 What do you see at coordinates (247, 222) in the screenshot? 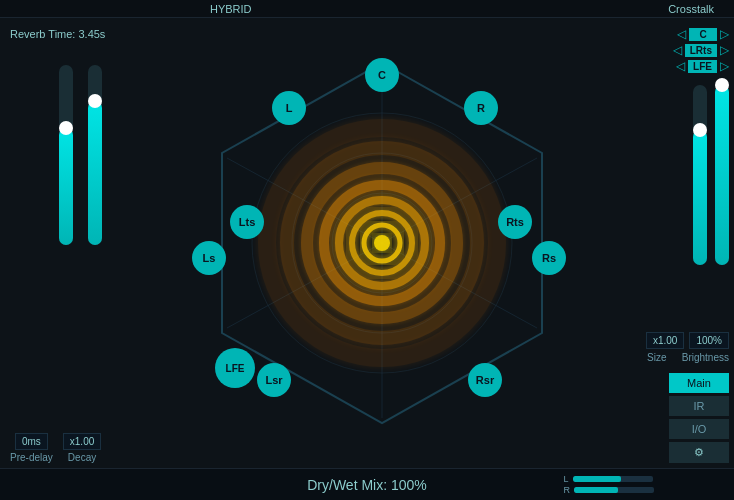
I see `channel-btn-Lts: Lts` at bounding box center [247, 222].